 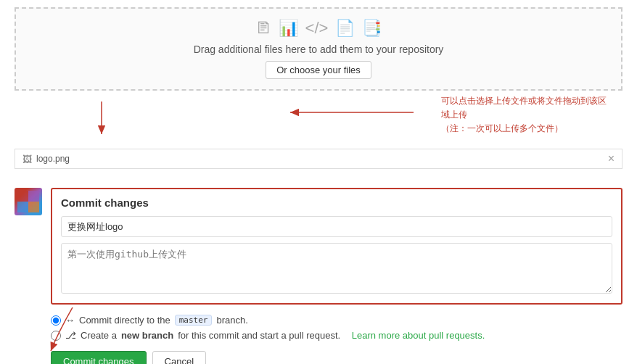 What do you see at coordinates (263, 28) in the screenshot?
I see `file-icon: 🖹` at bounding box center [263, 28].